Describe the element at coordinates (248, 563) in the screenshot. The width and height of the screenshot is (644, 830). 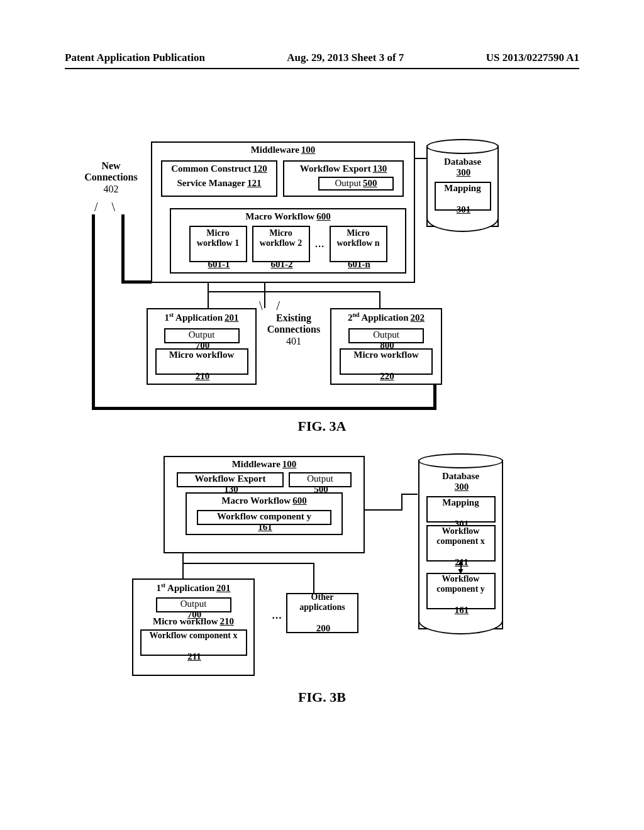
I see `conn-mw-apps-b-h` at that location.